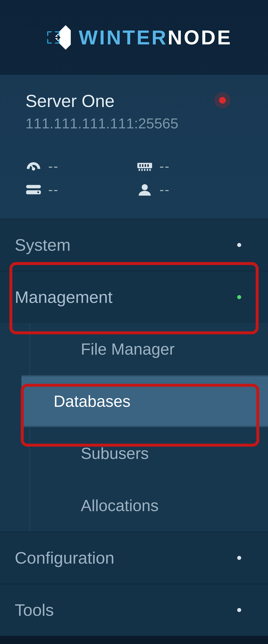 This screenshot has width=268, height=644. What do you see at coordinates (149, 506) in the screenshot?
I see `nav-item-allocations: Allocations` at bounding box center [149, 506].